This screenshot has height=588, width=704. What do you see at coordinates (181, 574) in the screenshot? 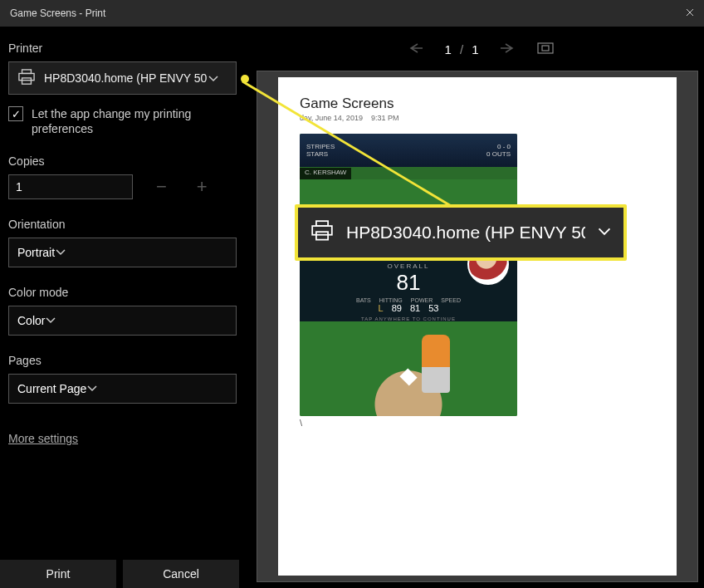
I see `cancel-button: Cancel` at bounding box center [181, 574].